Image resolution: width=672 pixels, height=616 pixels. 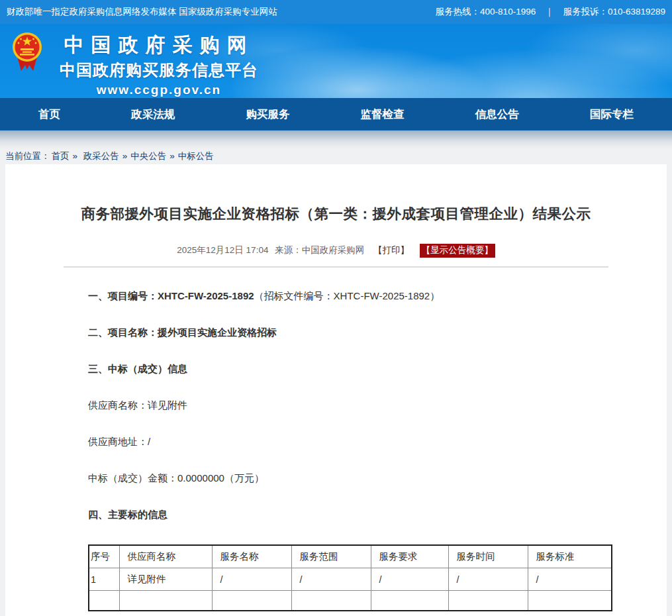 I want to click on supplier-address: 供应商地址：/, so click(x=377, y=442).